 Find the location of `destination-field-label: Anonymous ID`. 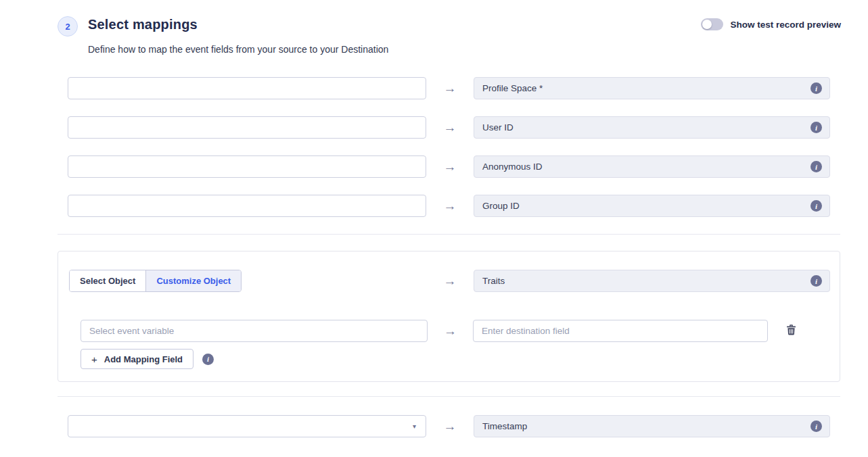

destination-field-label: Anonymous ID is located at coordinates (513, 166).